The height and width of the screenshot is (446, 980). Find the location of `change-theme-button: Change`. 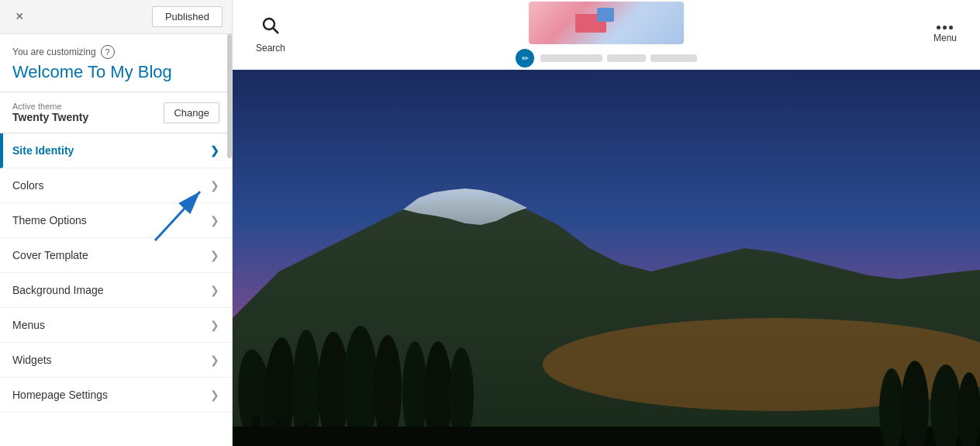

change-theme-button: Change is located at coordinates (192, 113).